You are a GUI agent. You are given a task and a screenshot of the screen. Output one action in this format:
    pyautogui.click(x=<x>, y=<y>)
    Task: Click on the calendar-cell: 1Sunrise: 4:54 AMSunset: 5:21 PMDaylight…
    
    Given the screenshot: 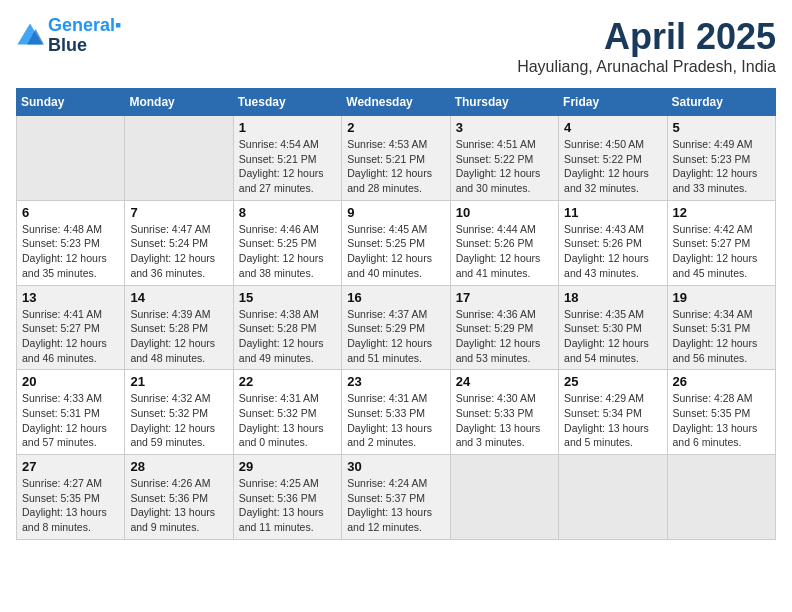 What is the action you would take?
    pyautogui.click(x=287, y=158)
    